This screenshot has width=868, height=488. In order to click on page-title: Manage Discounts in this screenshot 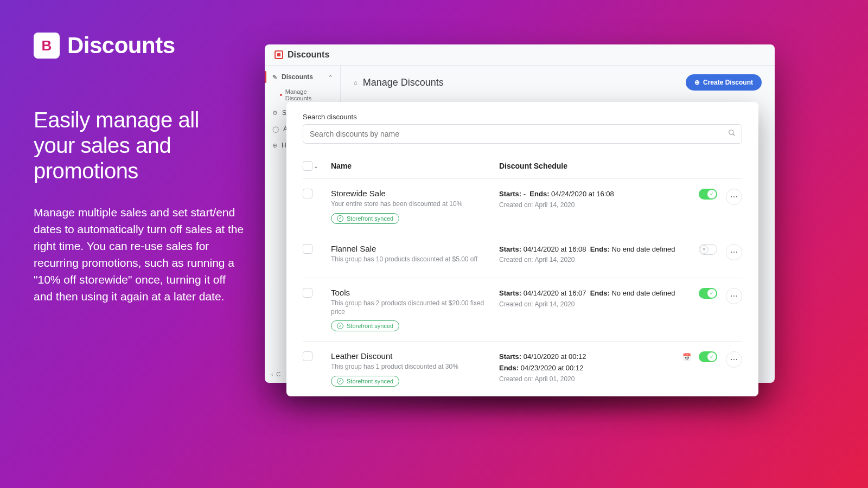, I will do `click(404, 82)`.